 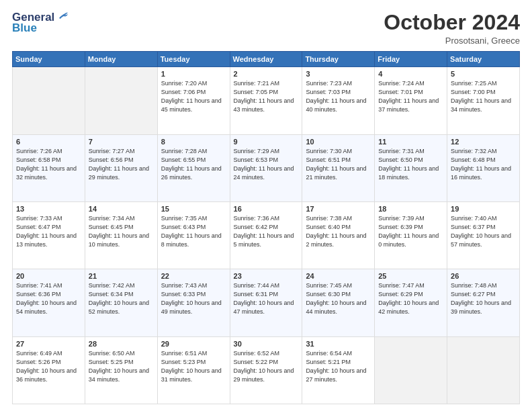 I want to click on day-number: 19, so click(x=484, y=209).